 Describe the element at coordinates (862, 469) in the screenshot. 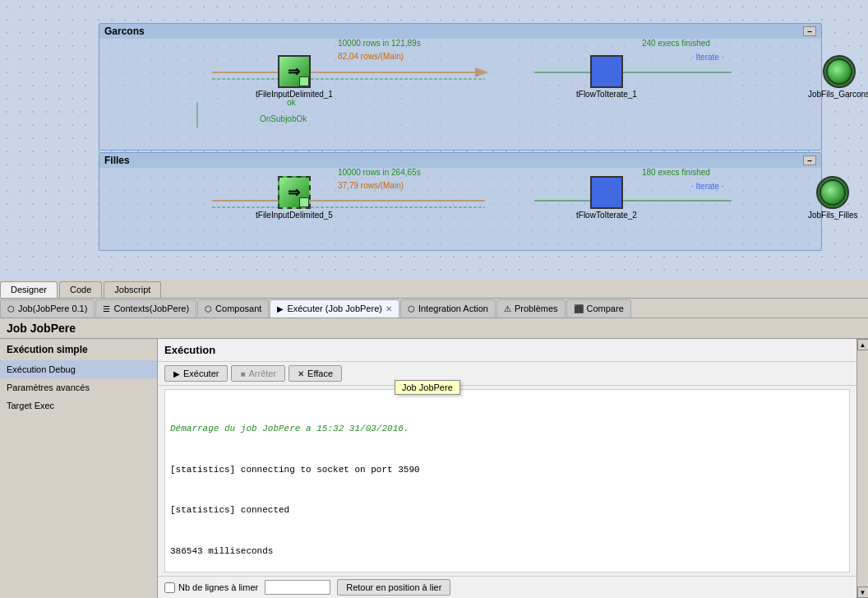

I see `right-scrollbar: ▲ ▼` at that location.